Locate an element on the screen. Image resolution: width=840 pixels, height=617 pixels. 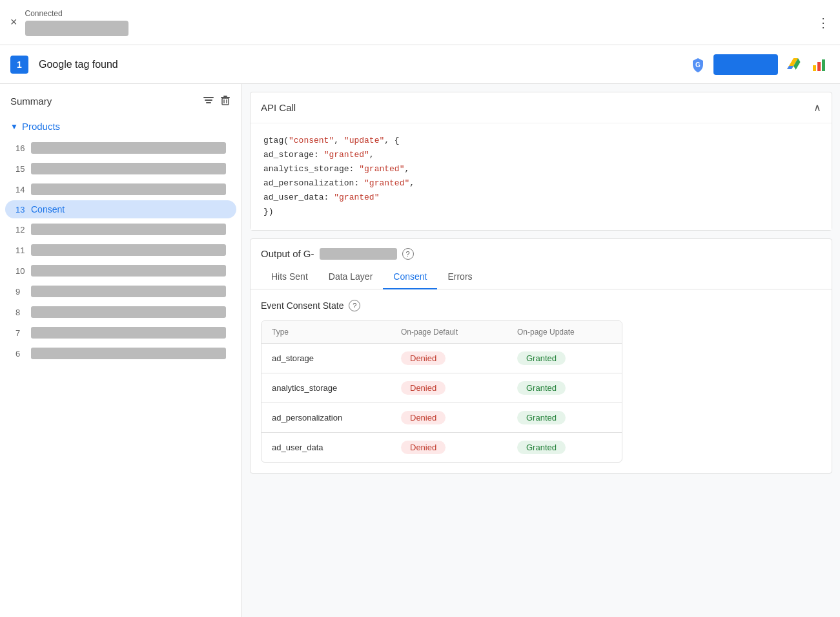
item-num-6: 6 is located at coordinates (23, 354).